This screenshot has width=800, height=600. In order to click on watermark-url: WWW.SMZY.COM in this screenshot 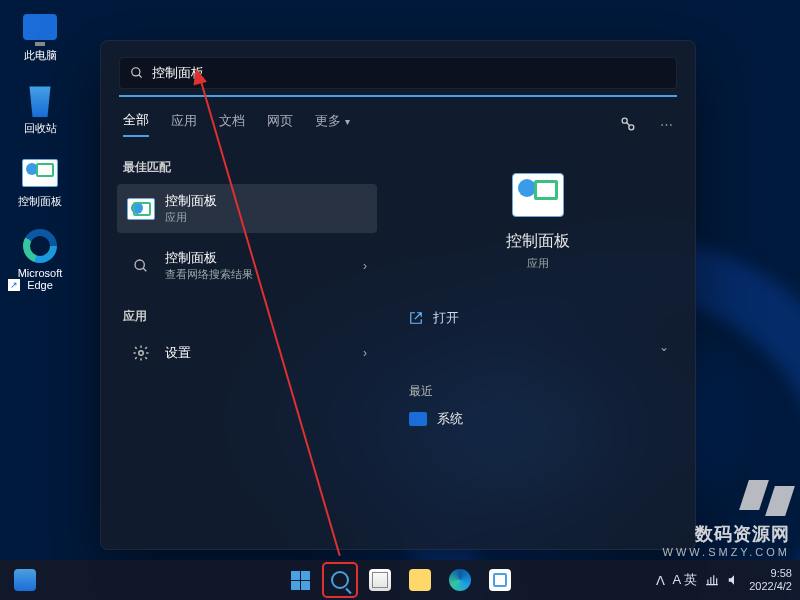, I will do `click(726, 552)`.